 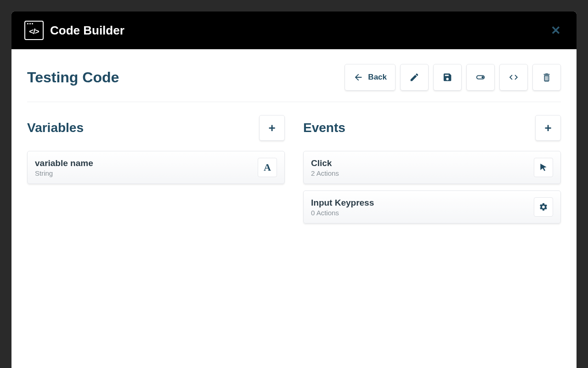 What do you see at coordinates (156, 128) in the screenshot?
I see `variables-header: Variables +` at bounding box center [156, 128].